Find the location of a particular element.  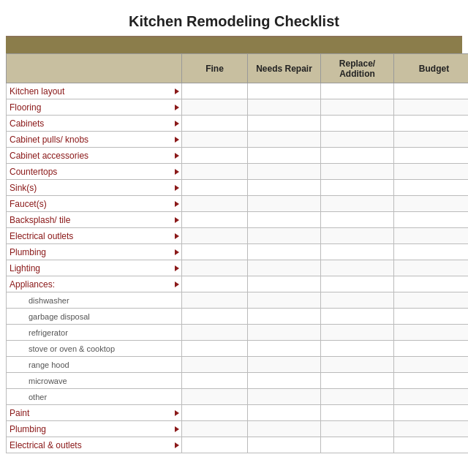

item-cell: Lighting is located at coordinates (94, 268).